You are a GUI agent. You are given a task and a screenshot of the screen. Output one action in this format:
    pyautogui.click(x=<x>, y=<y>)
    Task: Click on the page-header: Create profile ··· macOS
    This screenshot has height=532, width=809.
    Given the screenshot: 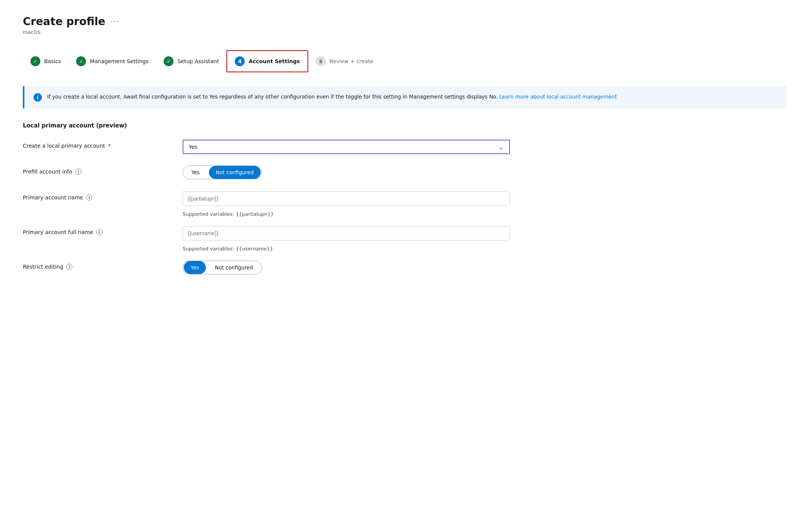 What is the action you would take?
    pyautogui.click(x=404, y=25)
    